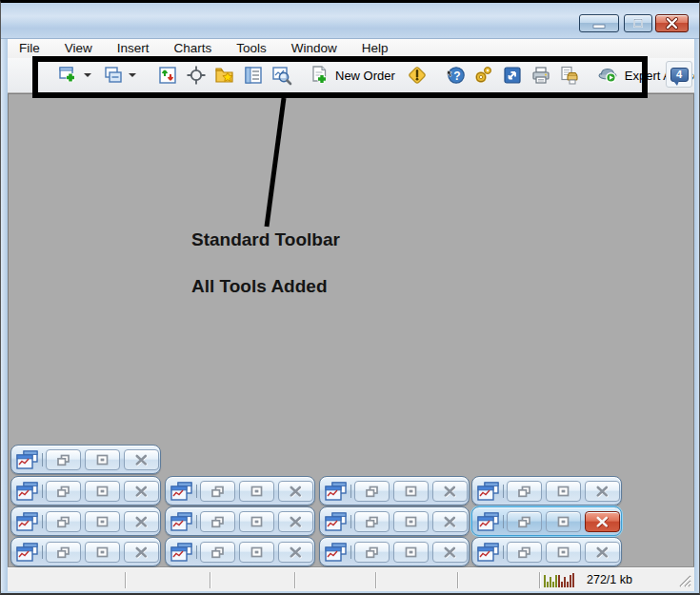 This screenshot has width=700, height=595. Describe the element at coordinates (122, 75) in the screenshot. I see `profiles-button` at that location.